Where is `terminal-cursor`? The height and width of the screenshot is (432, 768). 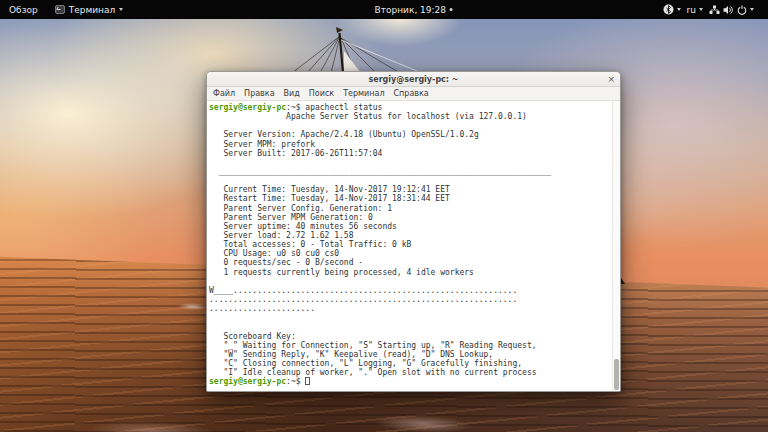 terminal-cursor is located at coordinates (308, 381).